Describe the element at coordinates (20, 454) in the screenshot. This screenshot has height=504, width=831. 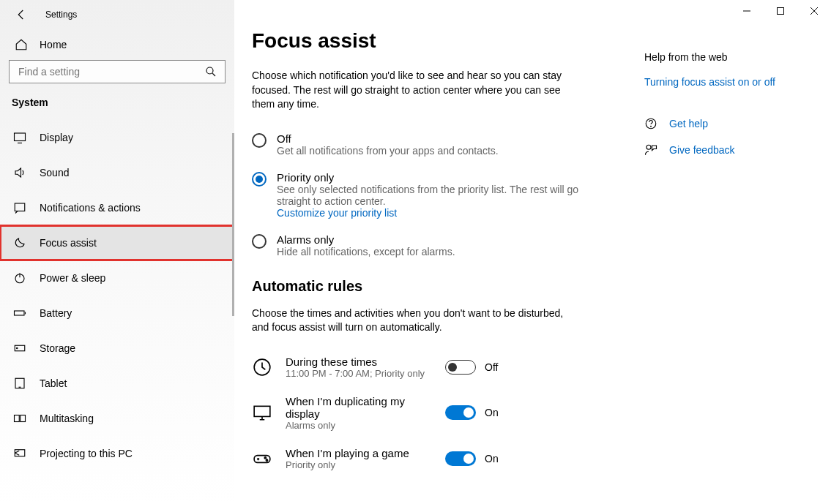
I see `projecting-icon` at that location.